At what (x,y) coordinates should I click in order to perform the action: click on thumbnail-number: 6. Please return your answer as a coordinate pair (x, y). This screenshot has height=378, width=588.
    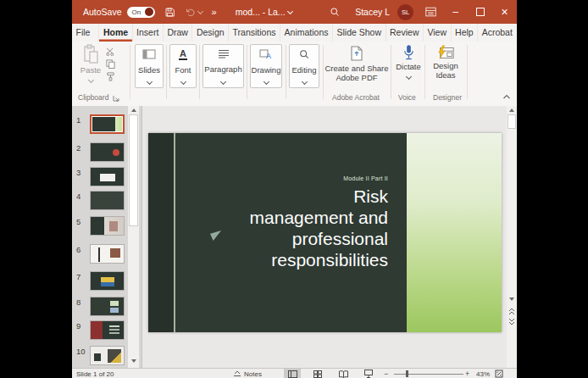
    Looking at the image, I should click on (78, 249).